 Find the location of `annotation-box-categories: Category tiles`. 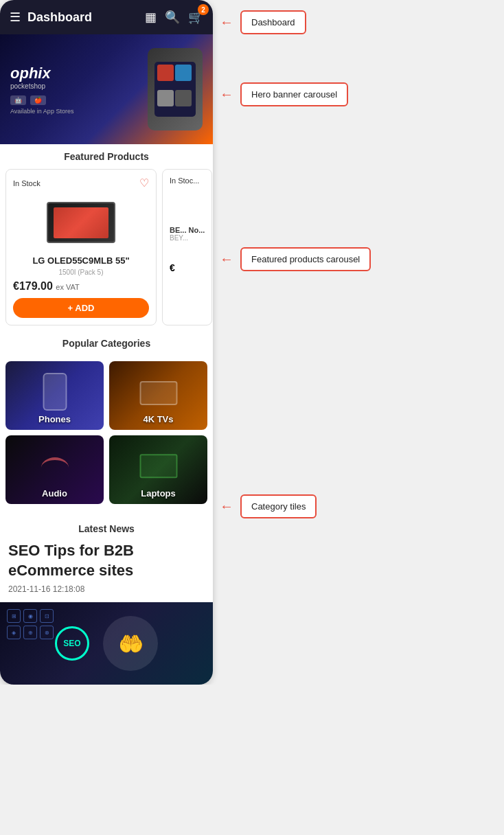

annotation-box-categories: Category tiles is located at coordinates (279, 507).